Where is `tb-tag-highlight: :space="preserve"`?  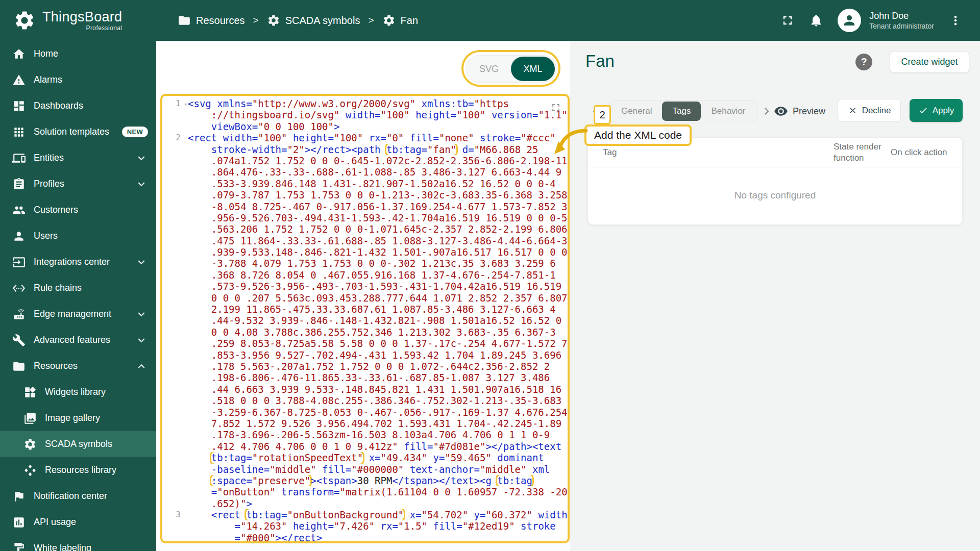
tb-tag-highlight: :space="preserve" is located at coordinates (261, 481).